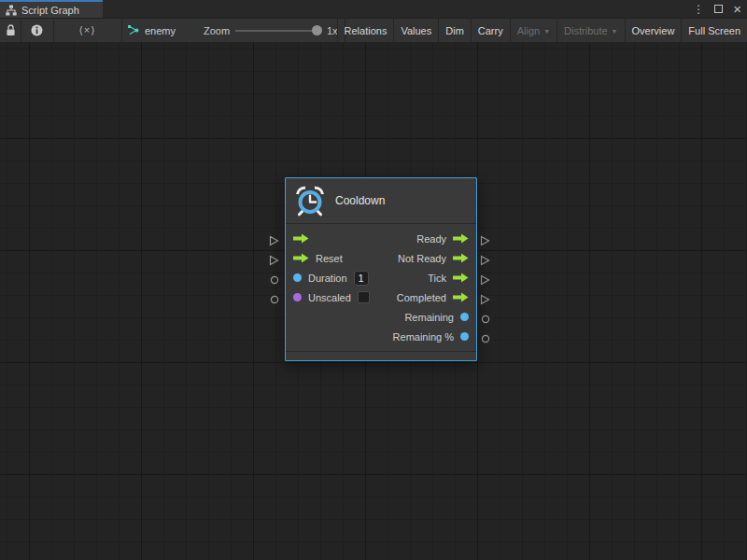  What do you see at coordinates (301, 239) in the screenshot?
I see `flow-input-port` at bounding box center [301, 239].